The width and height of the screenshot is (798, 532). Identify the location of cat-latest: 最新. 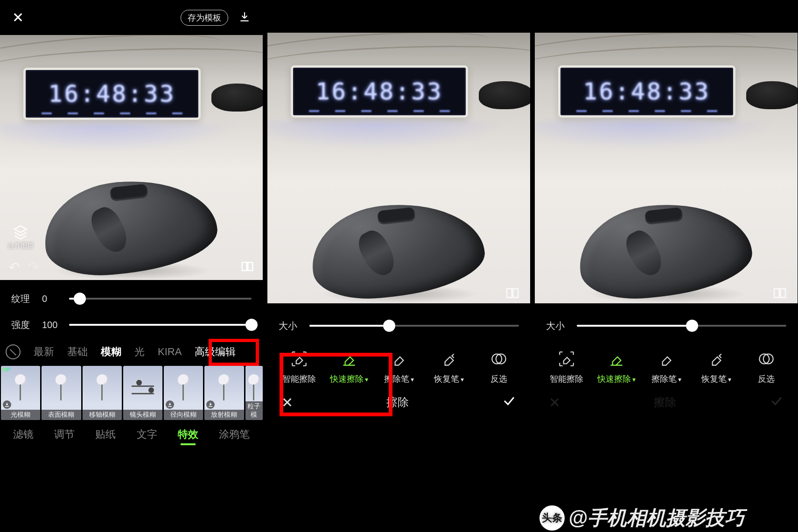
(44, 352).